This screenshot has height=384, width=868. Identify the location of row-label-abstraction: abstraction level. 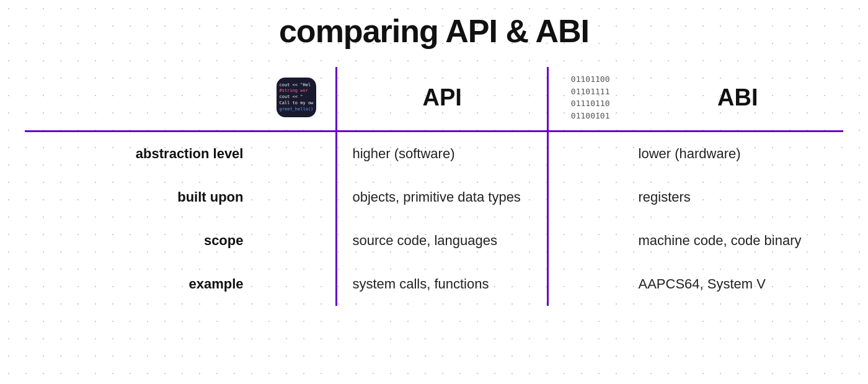
(141, 154).